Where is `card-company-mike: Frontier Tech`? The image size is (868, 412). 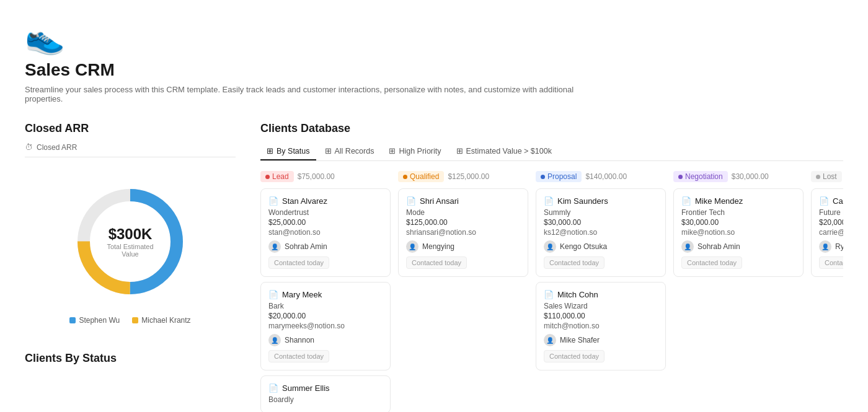 card-company-mike: Frontier Tech is located at coordinates (738, 213).